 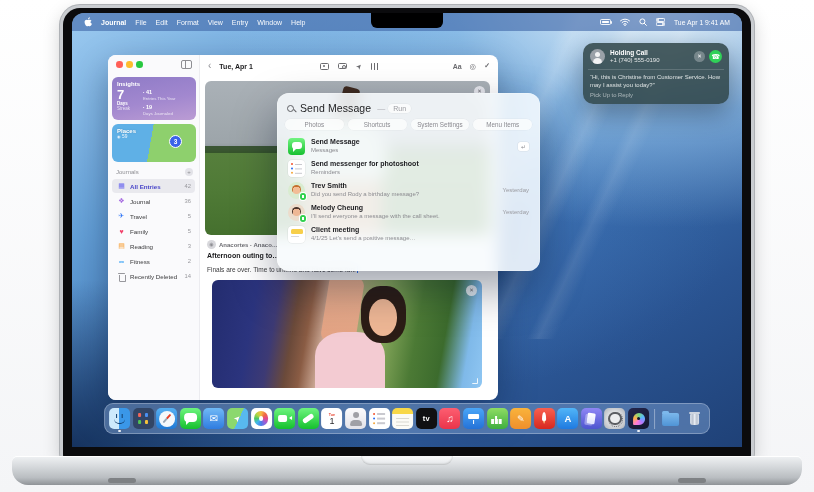 I want to click on text-format-button: Aa, so click(x=458, y=66).